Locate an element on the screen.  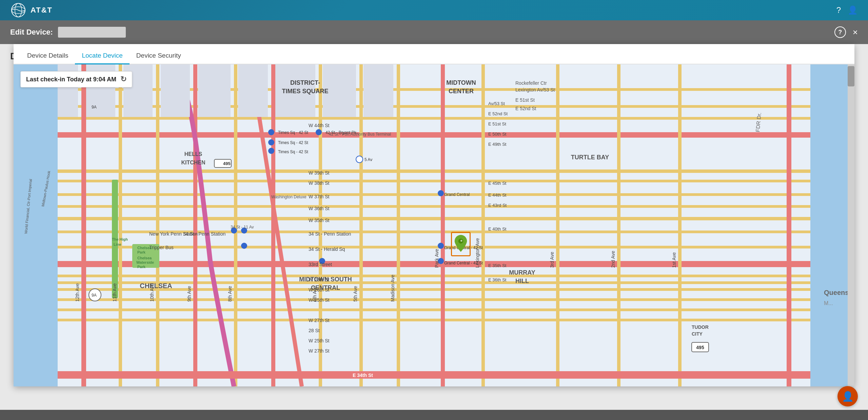
svg-text: Park is located at coordinates (142, 252).